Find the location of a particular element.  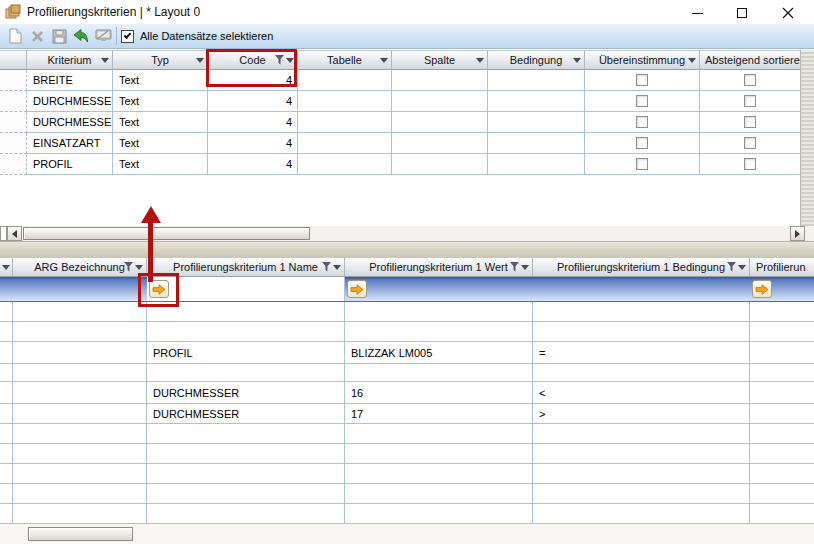

column-header-kriterium: Kriterium is located at coordinates (70, 60).